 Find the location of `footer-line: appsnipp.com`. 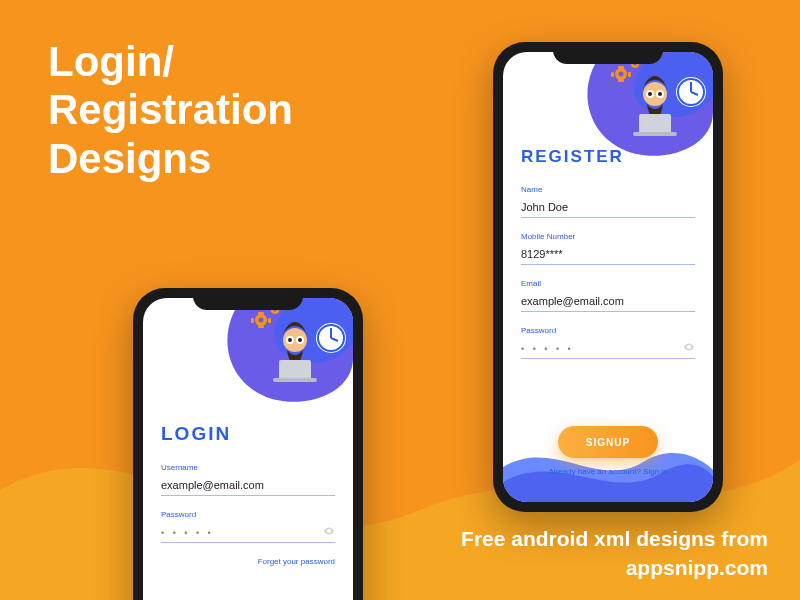

footer-line: appsnipp.com is located at coordinates (697, 568).